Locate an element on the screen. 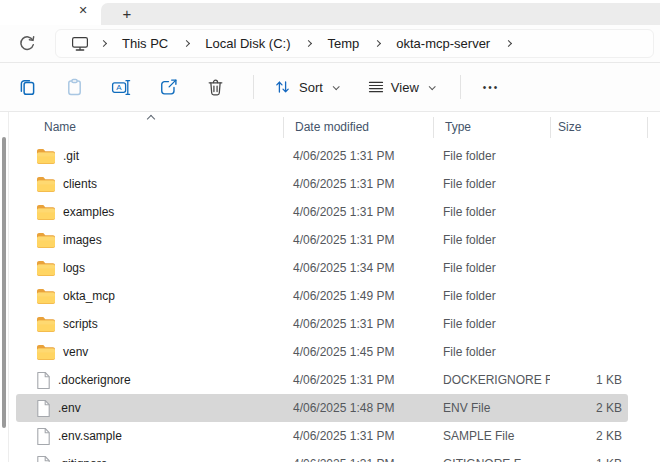 This screenshot has width=660, height=463. file-name: images is located at coordinates (82, 240).